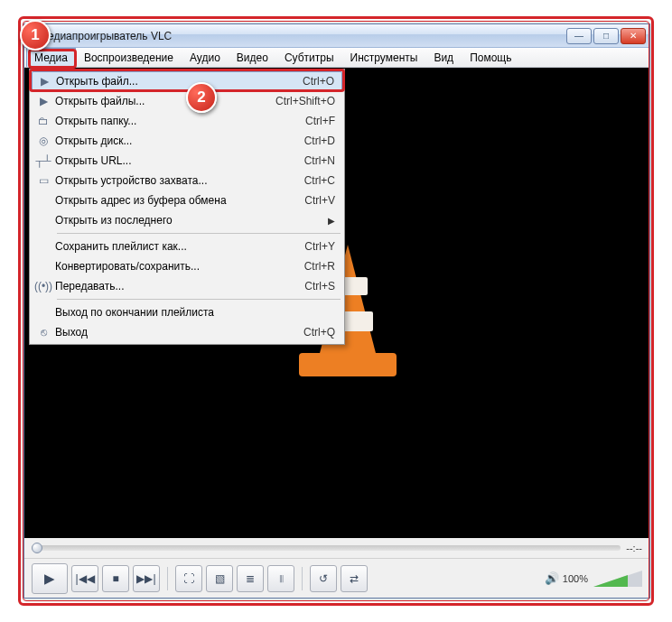 This screenshot has height=622, width=672. Describe the element at coordinates (354, 579) in the screenshot. I see `shuffle-button: ⇄` at that location.